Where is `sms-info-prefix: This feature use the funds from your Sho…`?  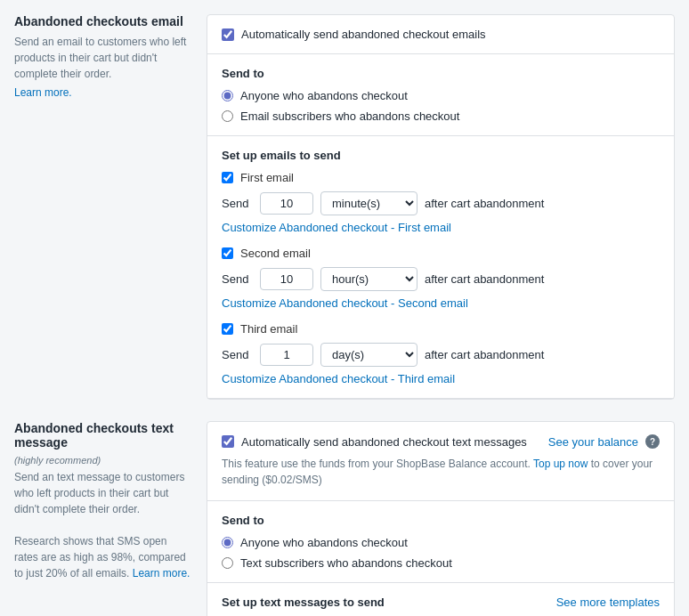 sms-info-prefix: This feature use the funds from your Sho… is located at coordinates (376, 464).